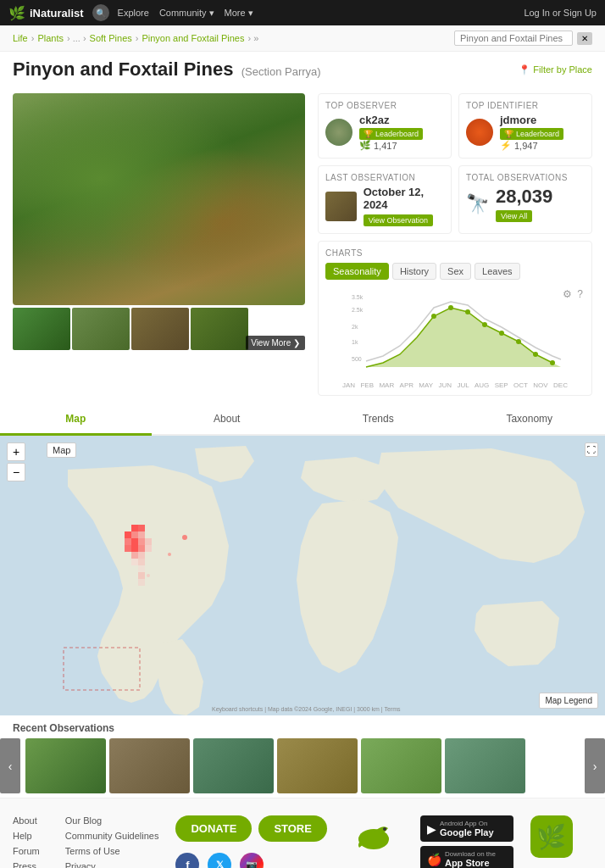 This screenshot has height=868, width=605. I want to click on view-all-btn: View All, so click(513, 216).